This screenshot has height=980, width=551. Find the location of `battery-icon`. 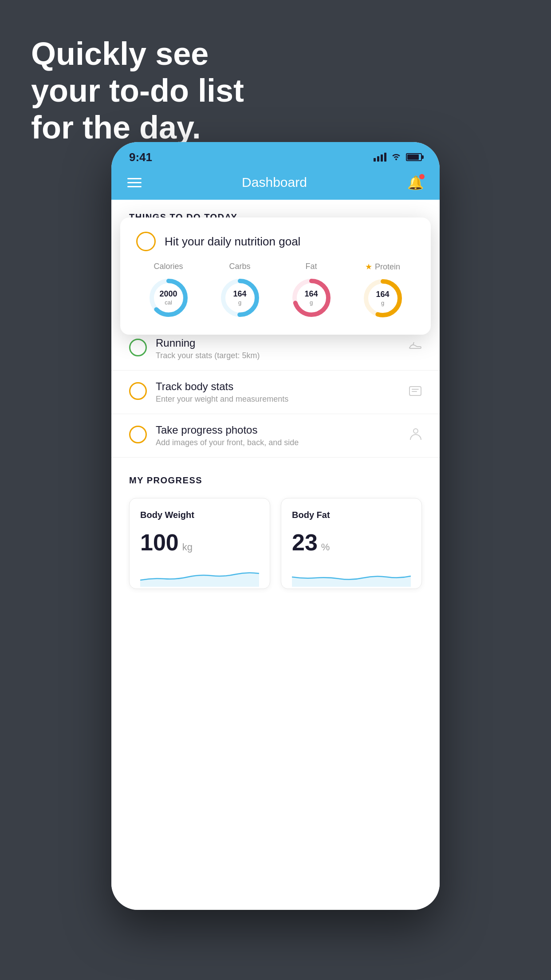

battery-icon is located at coordinates (414, 157).